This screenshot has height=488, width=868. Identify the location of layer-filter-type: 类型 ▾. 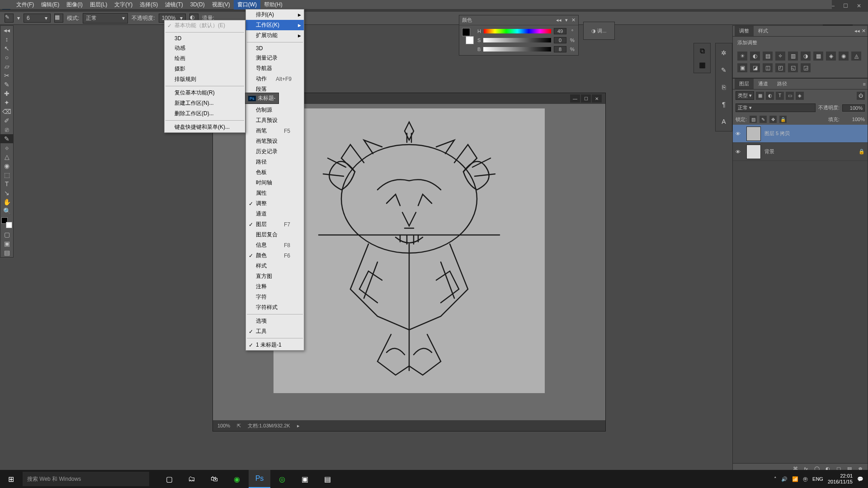
(745, 96).